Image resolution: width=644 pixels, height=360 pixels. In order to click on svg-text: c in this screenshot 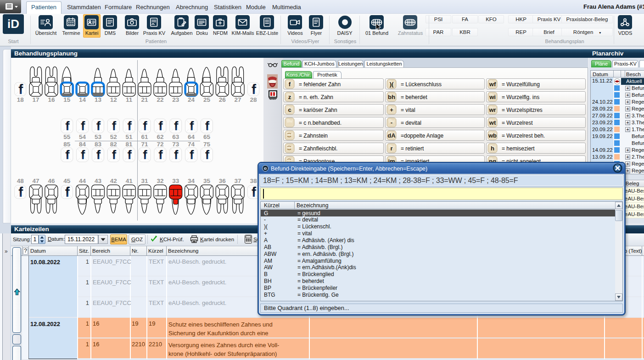, I will do `click(289, 110)`.